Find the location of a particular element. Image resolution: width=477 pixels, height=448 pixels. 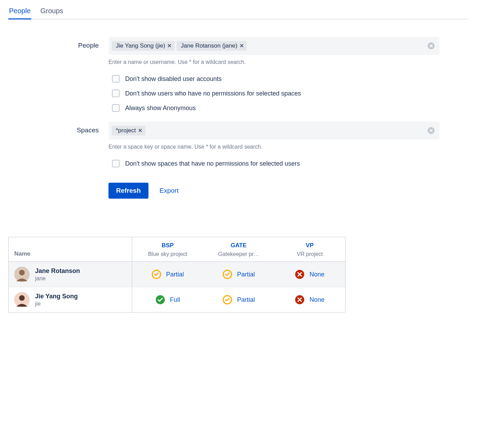

check-hide-no-perm-users: Don't show users who have no permissions… is located at coordinates (274, 93).